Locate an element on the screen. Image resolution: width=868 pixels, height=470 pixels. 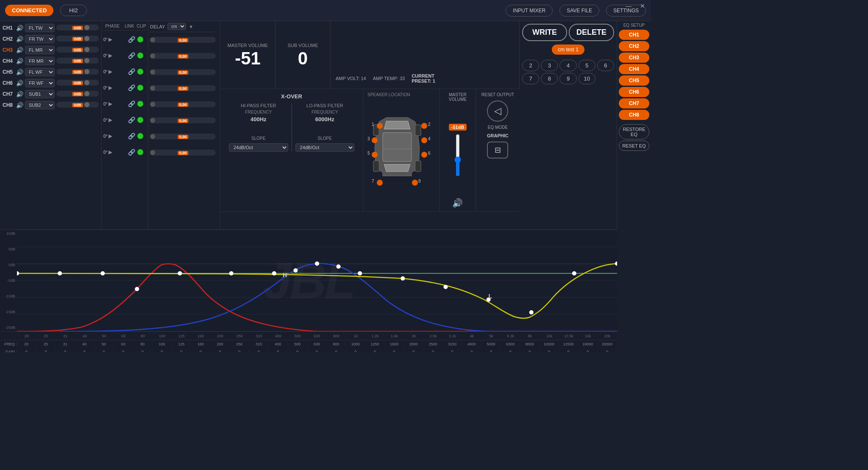
ch-select-6: SUB1 is located at coordinates (40, 94).